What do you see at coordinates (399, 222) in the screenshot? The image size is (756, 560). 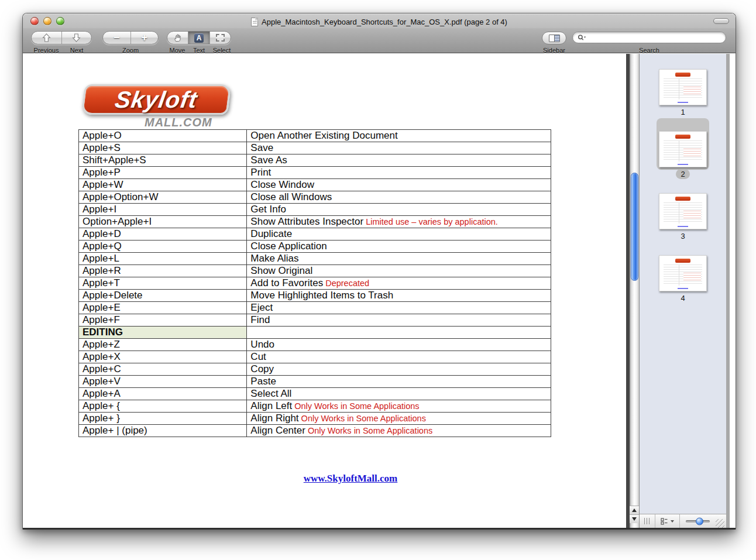 I see `shortcut-action: Show Attributes Inspector Limited use – …` at bounding box center [399, 222].